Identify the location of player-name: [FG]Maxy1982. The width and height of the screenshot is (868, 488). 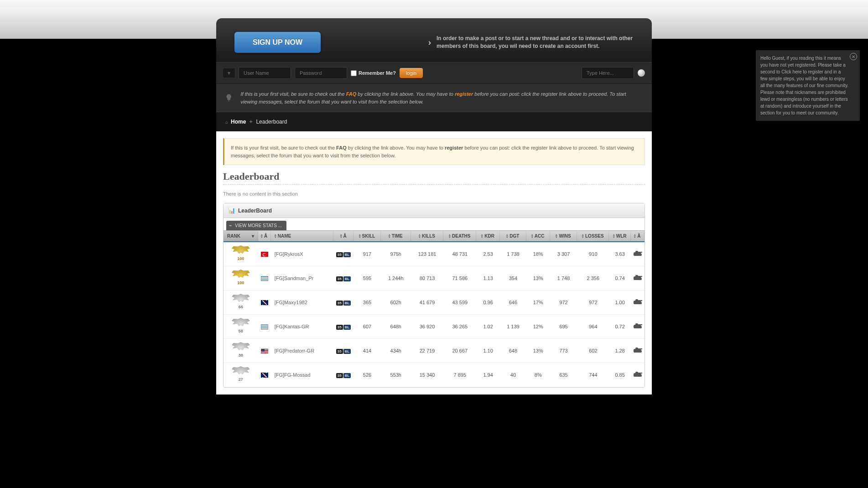
(302, 302).